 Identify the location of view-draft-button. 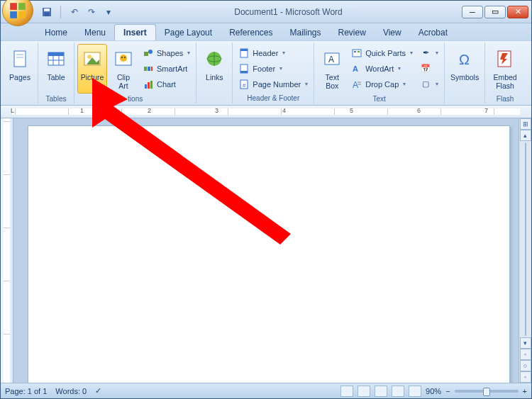
(415, 391).